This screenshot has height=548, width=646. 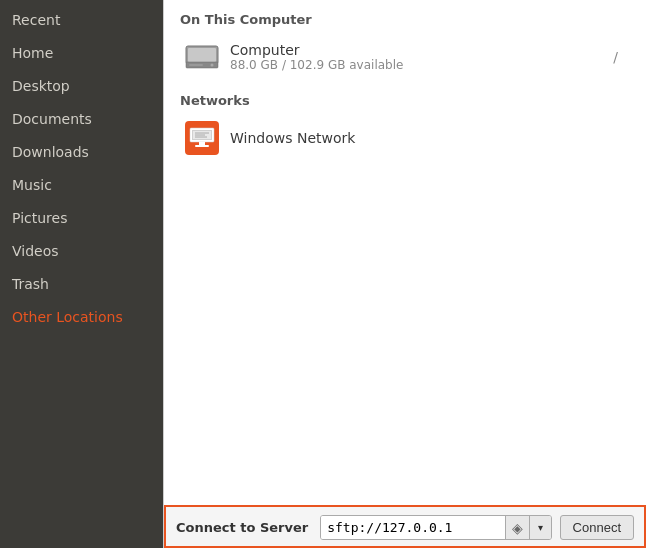 I want to click on sidebar-item-documents: Documents, so click(x=82, y=120).